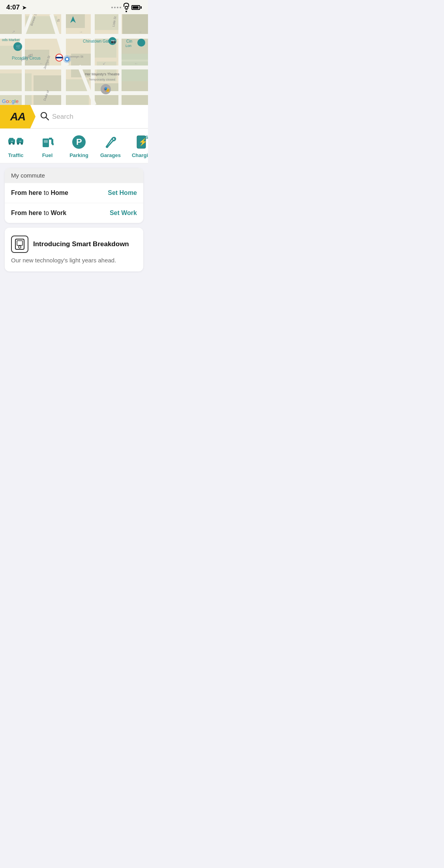  I want to click on svg-text: Temporarily closed, so click(102, 80).